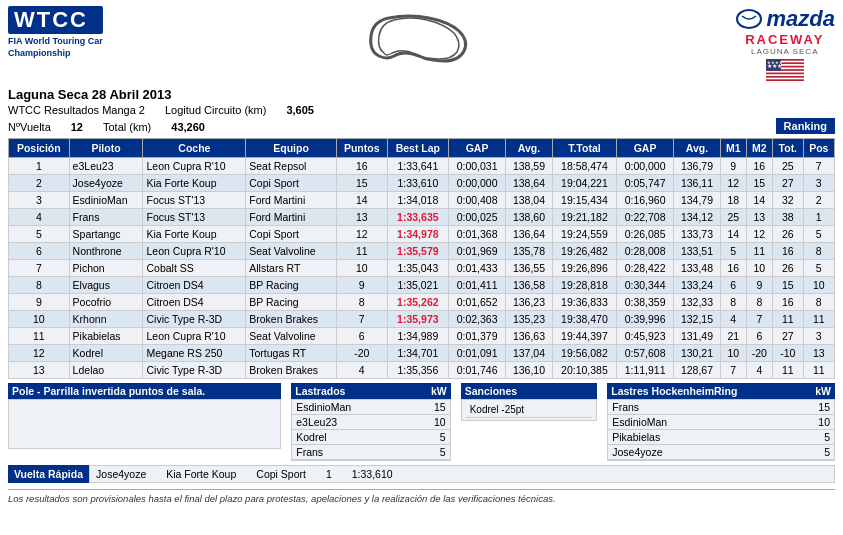  I want to click on table-cell: 133,73, so click(698, 234).